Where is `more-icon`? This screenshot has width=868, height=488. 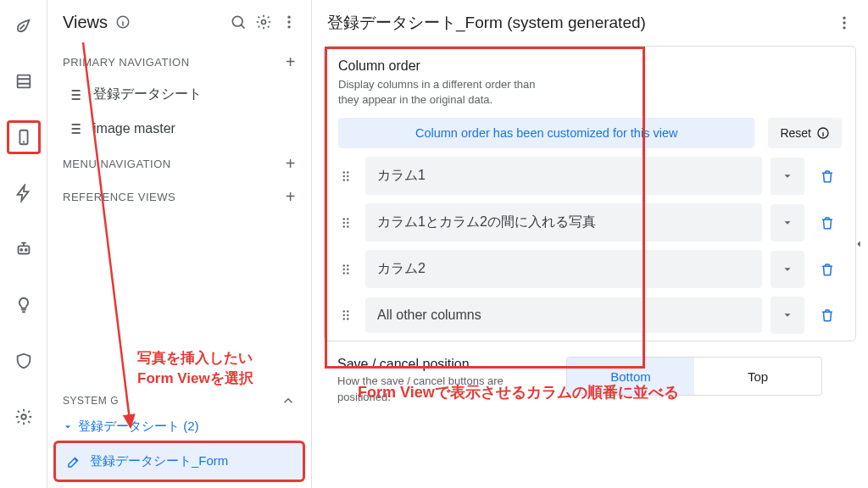
more-icon is located at coordinates (289, 22).